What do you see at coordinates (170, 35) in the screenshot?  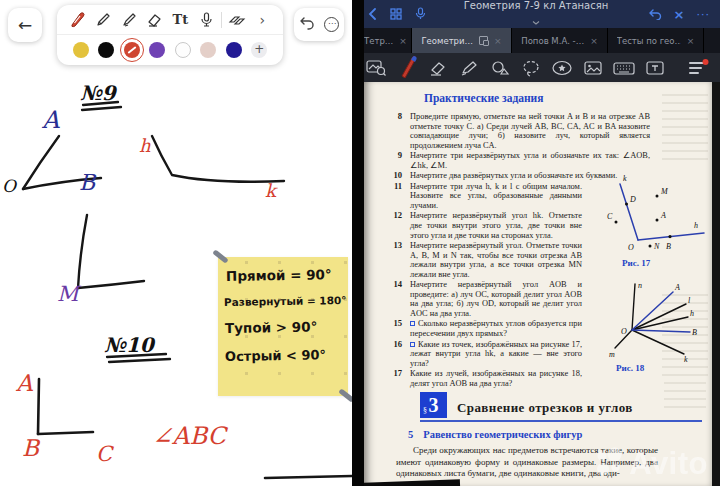 I see `drawing-tool-panel: Tt › +` at bounding box center [170, 35].